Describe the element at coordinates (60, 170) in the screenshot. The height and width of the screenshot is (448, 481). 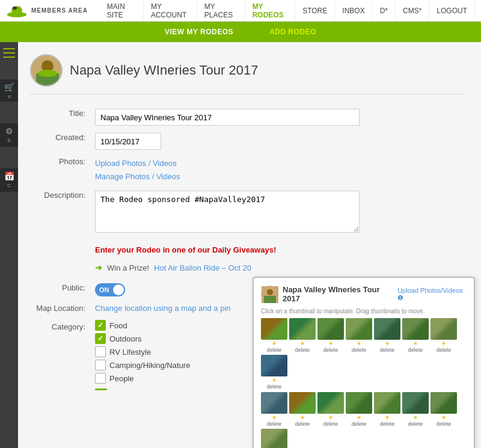
I see `photos-label: Photos:` at that location.